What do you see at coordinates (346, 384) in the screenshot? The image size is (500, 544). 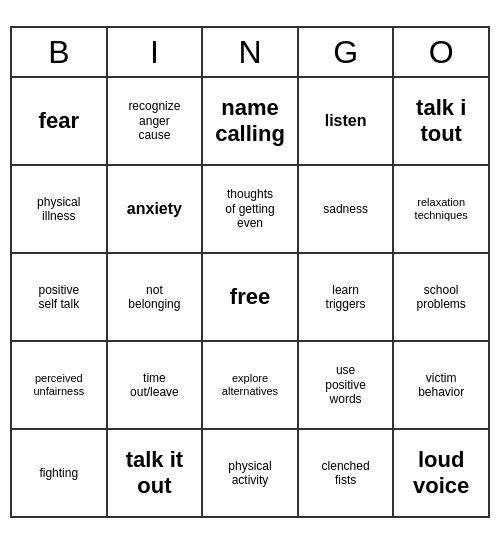 I see `cell-text: use positive words` at bounding box center [346, 384].